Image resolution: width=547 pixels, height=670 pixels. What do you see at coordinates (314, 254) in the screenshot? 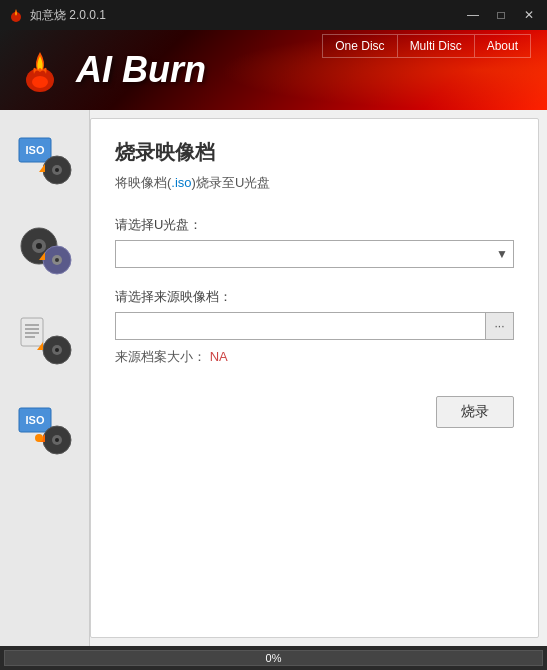
I see `u-disc-dropdown-wrapper: ▼` at bounding box center [314, 254].